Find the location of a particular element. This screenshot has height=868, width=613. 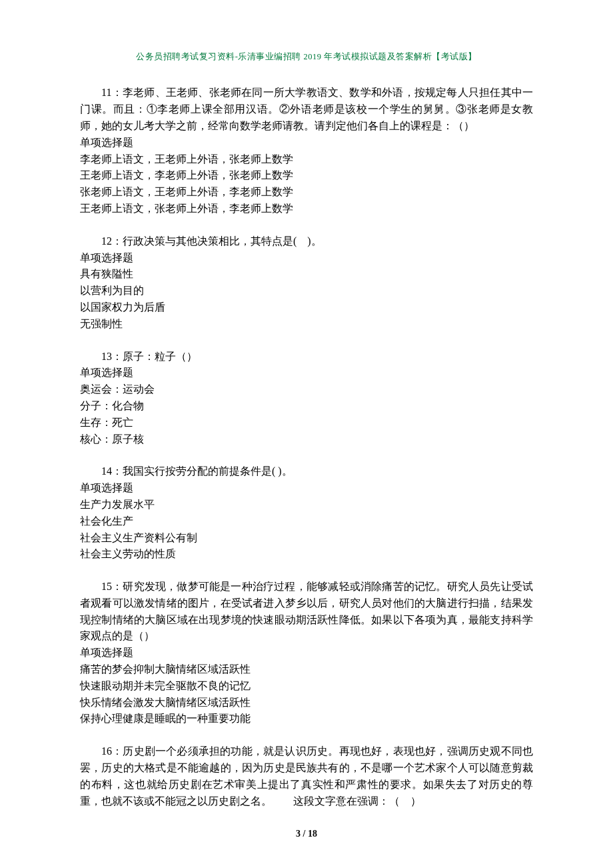

option: 社会主义劳动的性质 is located at coordinates (306, 555).